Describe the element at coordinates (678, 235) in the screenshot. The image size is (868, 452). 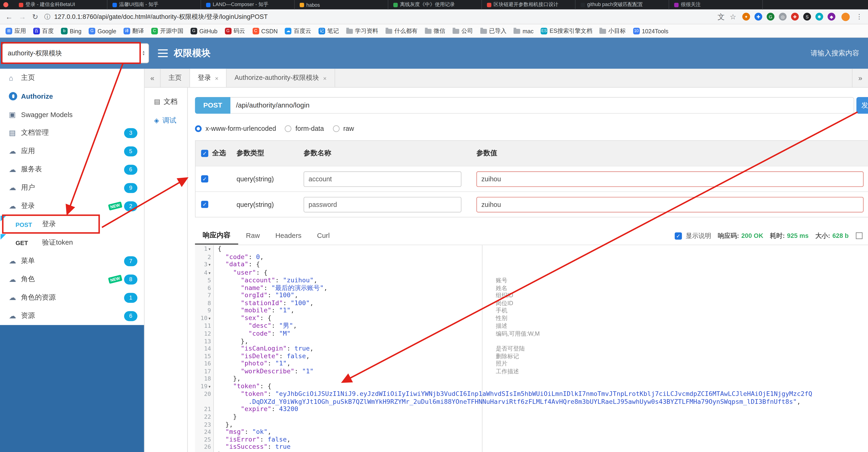
I see `show-desc-checkbox: ✓` at that location.